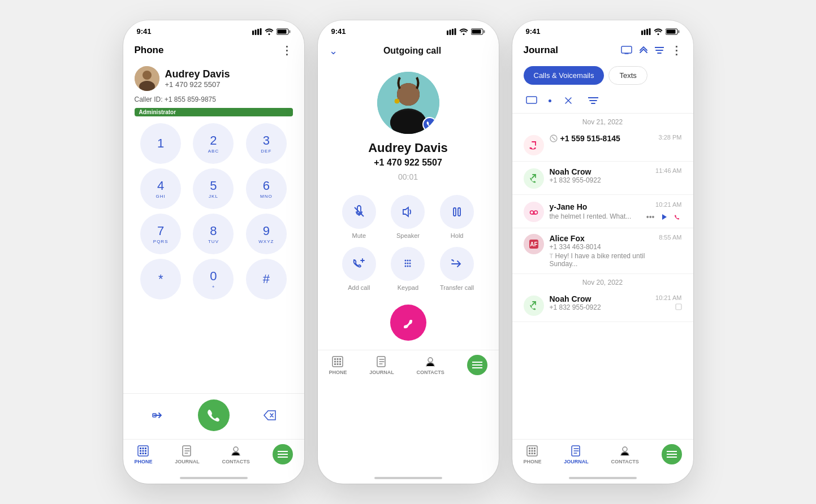  What do you see at coordinates (593, 101) in the screenshot?
I see `toolbar-filter-icon` at bounding box center [593, 101].